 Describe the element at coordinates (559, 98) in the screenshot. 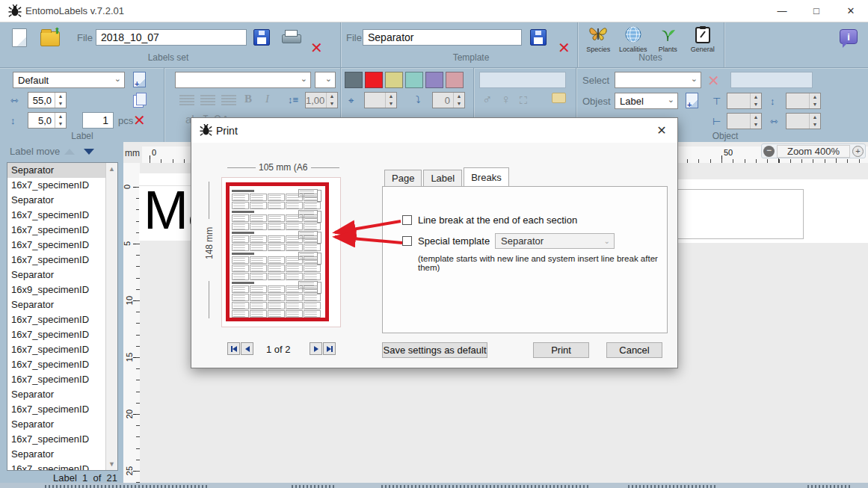

I see `folder-small-icon` at that location.